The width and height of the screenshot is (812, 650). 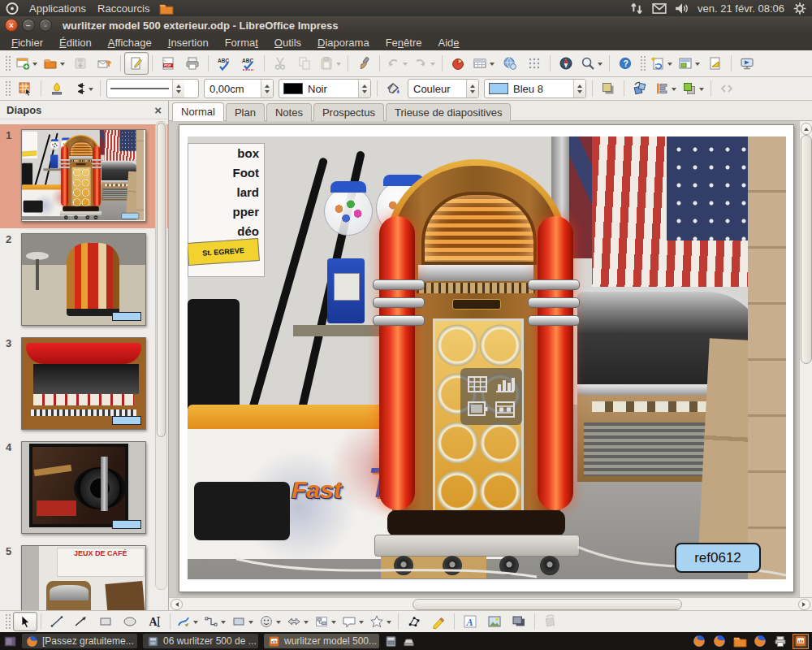 I want to click on scroll-left-button, so click(x=177, y=604).